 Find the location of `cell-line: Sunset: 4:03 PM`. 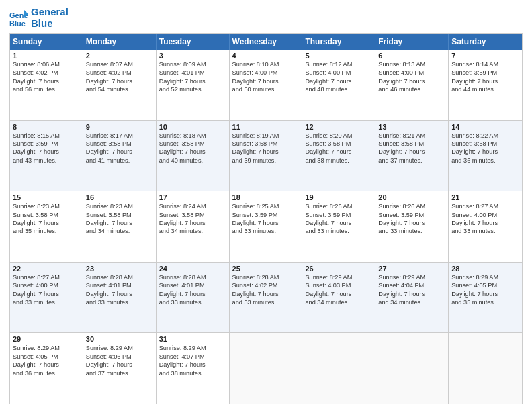

cell-line: Sunset: 4:03 PM is located at coordinates (339, 285).